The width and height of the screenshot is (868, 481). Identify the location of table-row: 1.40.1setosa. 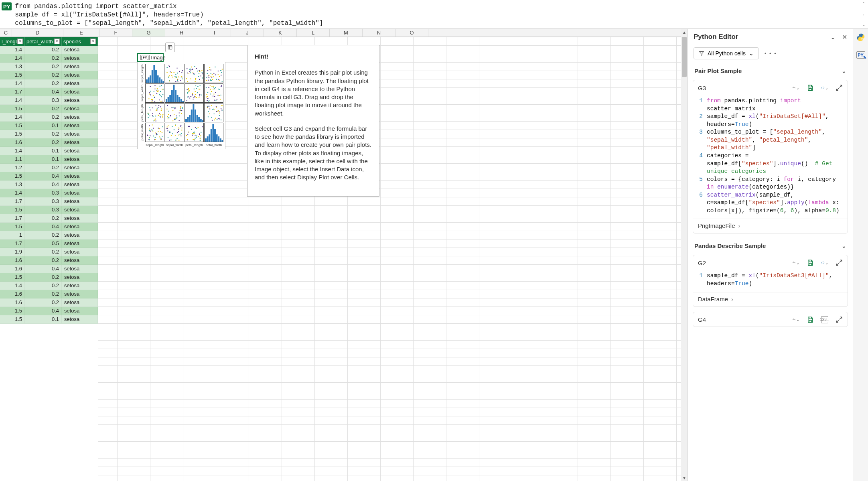
(49, 151).